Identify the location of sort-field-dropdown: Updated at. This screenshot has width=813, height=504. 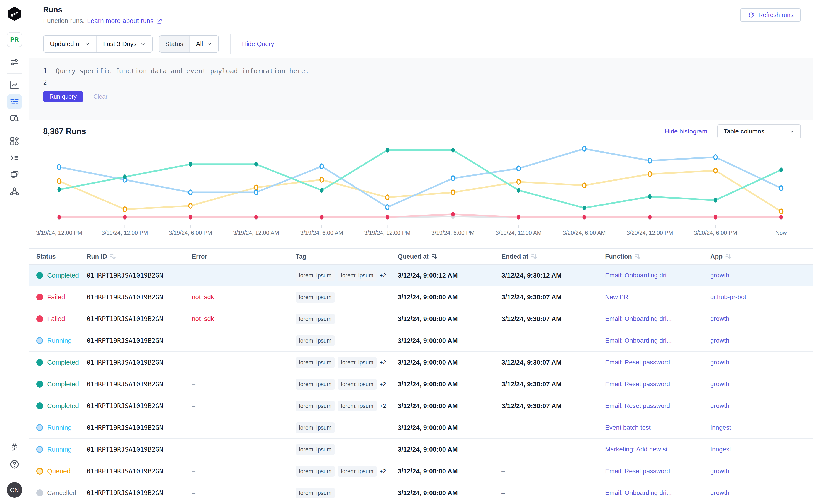
(70, 44).